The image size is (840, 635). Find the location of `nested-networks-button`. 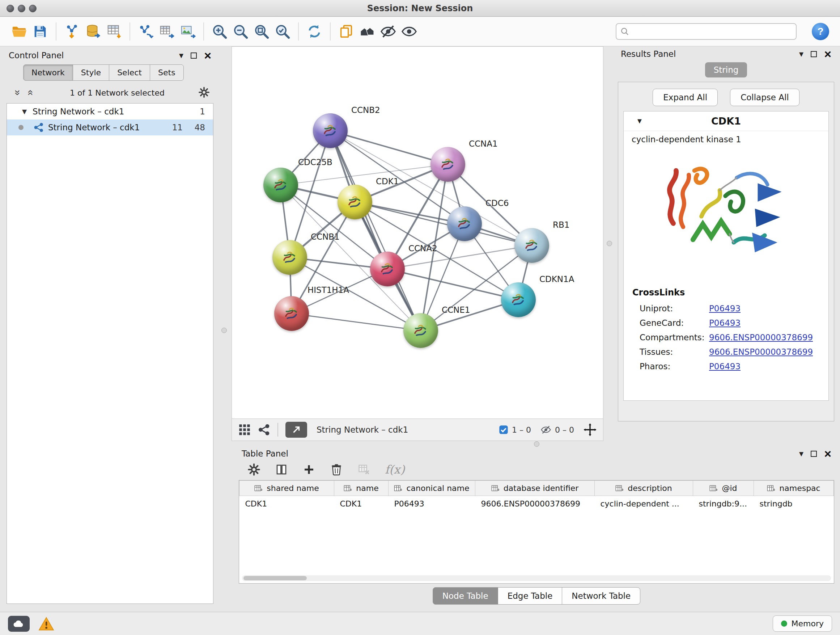

nested-networks-button is located at coordinates (367, 32).